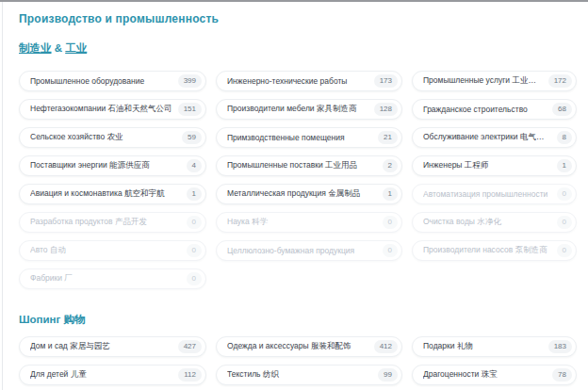  I want to click on category-pill: Гражданское строительство68, so click(494, 109).